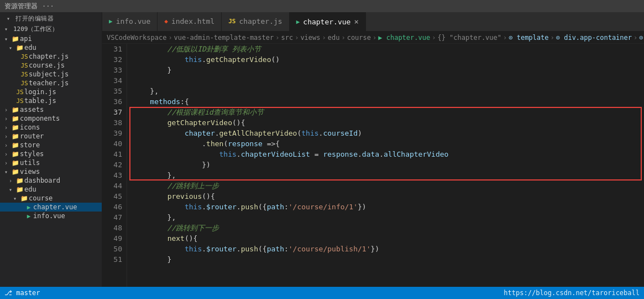 The height and width of the screenshot is (299, 644). What do you see at coordinates (166, 21) in the screenshot?
I see `html-icon: ◆` at bounding box center [166, 21].